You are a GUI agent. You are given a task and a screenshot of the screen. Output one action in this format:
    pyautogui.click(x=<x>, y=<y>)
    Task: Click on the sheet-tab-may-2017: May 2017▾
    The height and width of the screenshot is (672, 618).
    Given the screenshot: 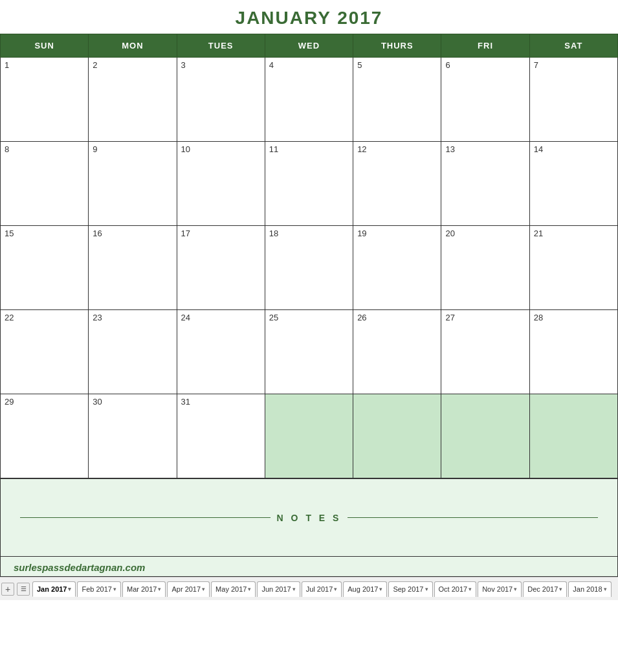 What is the action you would take?
    pyautogui.click(x=233, y=589)
    